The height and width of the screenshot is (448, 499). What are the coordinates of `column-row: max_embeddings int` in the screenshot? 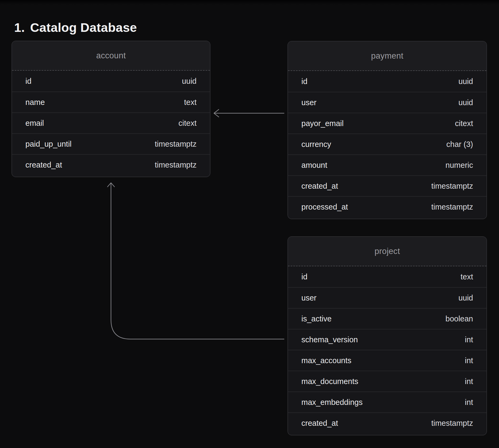 It's located at (387, 402).